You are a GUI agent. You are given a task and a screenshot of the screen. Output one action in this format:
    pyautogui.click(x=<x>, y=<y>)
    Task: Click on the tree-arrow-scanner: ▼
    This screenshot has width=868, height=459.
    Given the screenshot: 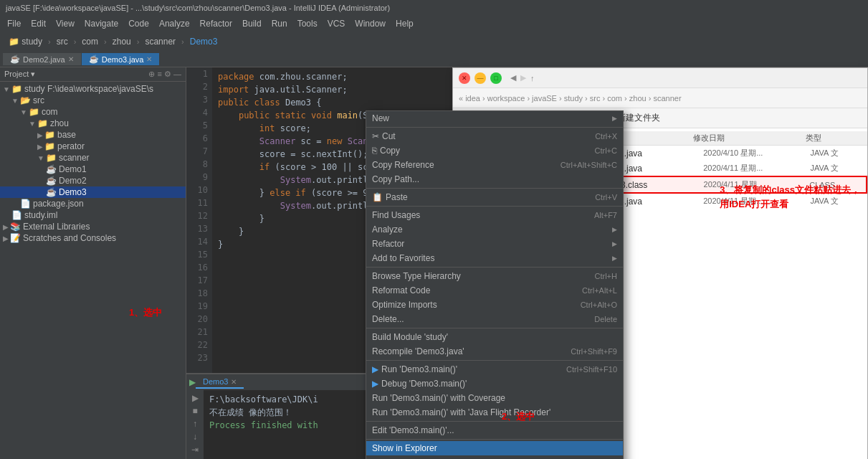 What is the action you would take?
    pyautogui.click(x=41, y=158)
    